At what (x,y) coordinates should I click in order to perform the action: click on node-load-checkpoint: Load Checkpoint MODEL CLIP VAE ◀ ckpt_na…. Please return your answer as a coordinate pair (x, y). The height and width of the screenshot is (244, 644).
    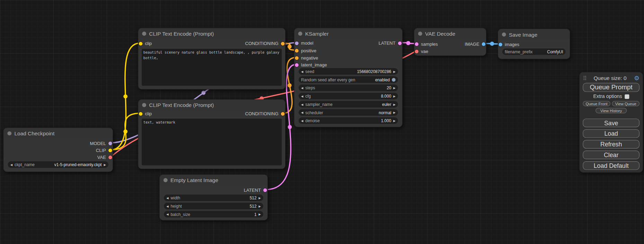
    Looking at the image, I should click on (58, 150).